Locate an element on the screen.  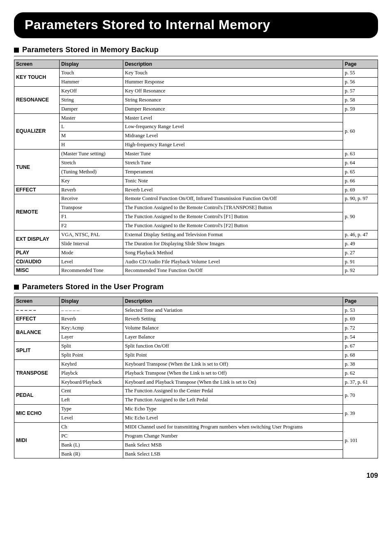
description-cell: Playback Transpose (When the Link is set… is located at coordinates (233, 373).